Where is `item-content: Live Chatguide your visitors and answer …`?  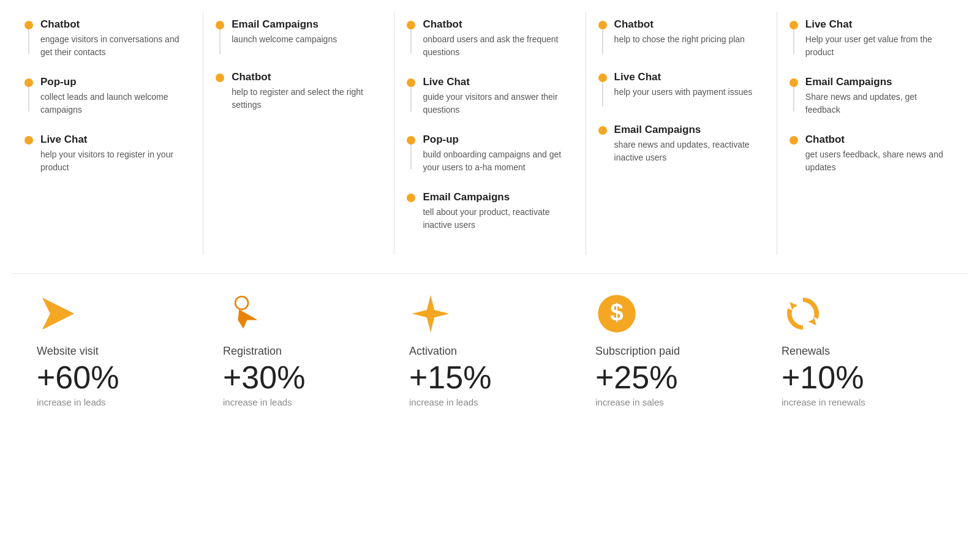 item-content: Live Chatguide your visitors and answer … is located at coordinates (495, 96).